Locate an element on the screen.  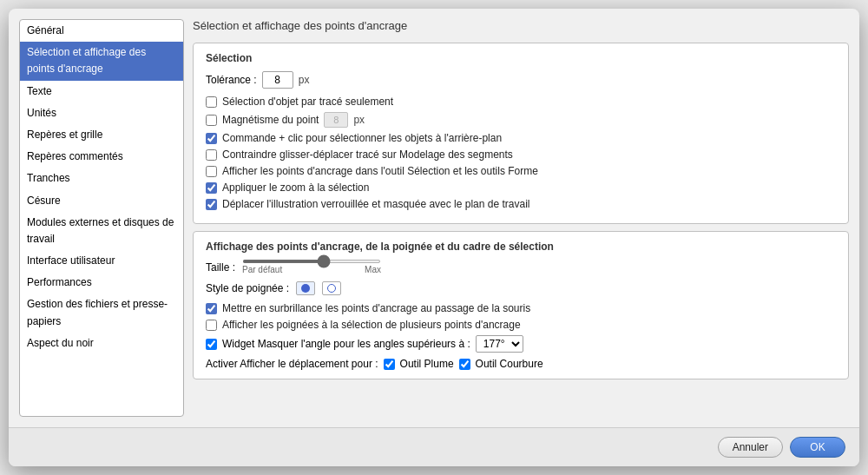
sidebar-item-performances: Performances is located at coordinates (102, 283).